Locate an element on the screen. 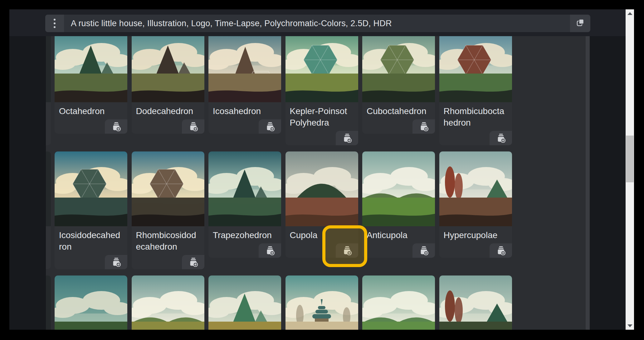 This screenshot has width=644, height=340. scroll-up-button is located at coordinates (630, 13).